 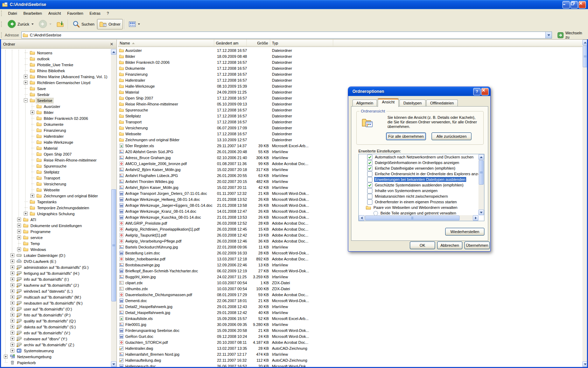 I want to click on advanced-setting-label: Ordnerfenster in einem eigenen Prozess s…, so click(x=416, y=202).